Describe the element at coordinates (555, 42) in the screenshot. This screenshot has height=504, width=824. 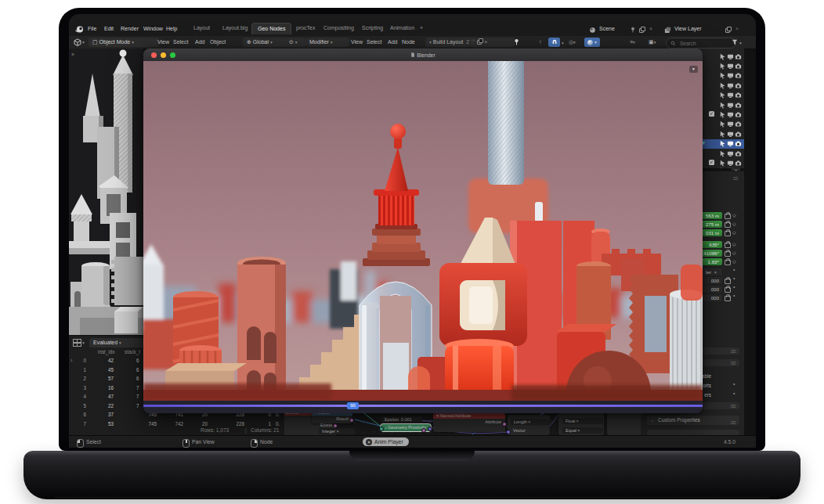
I see `snap-toggle` at that location.